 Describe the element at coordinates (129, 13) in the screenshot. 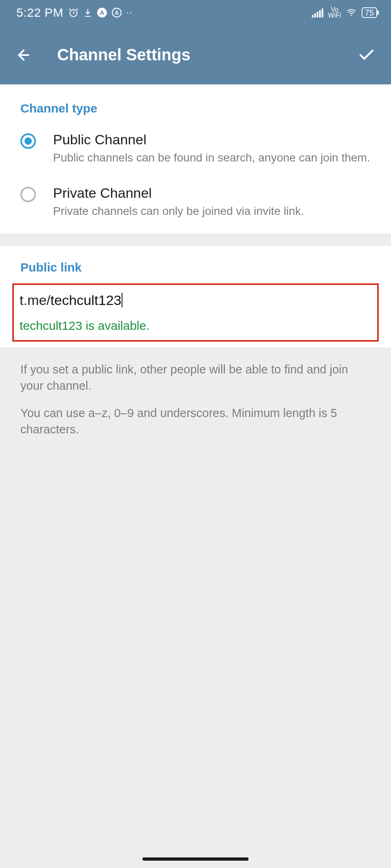

I see `more-dots-icon: ··` at that location.